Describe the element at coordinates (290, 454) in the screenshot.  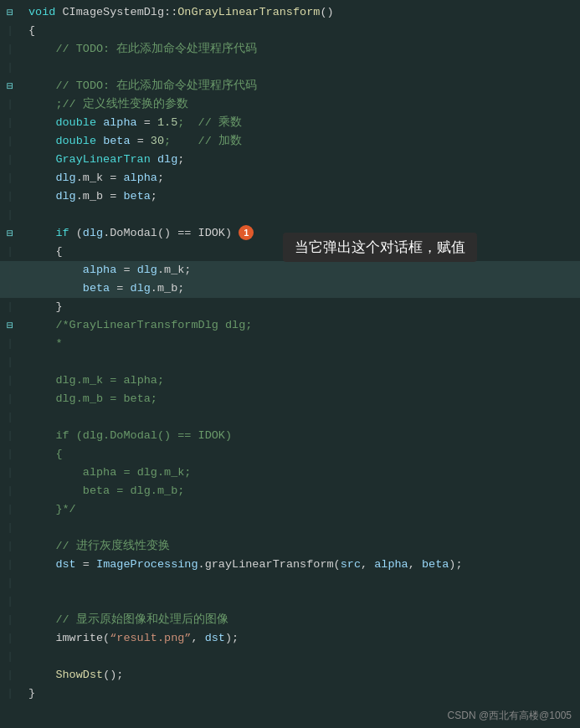
I see `code-line: | {` at that location.